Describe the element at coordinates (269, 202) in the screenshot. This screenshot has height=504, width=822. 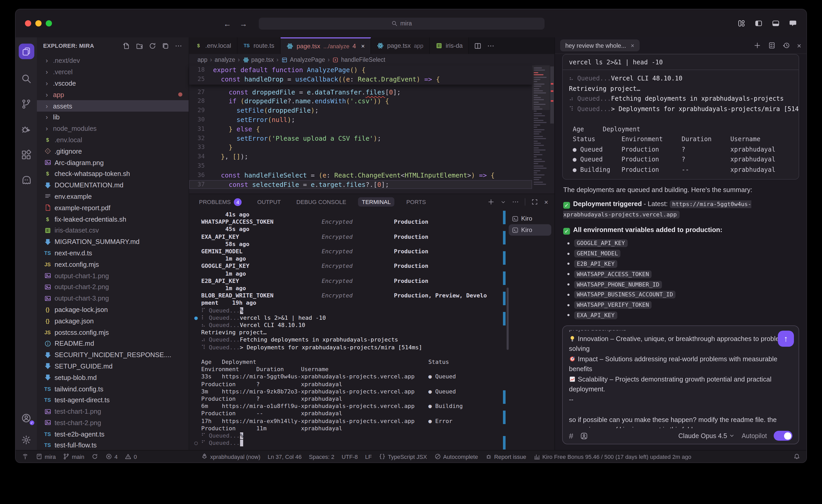
I see `panel-tab-output: OUTPUT` at that location.